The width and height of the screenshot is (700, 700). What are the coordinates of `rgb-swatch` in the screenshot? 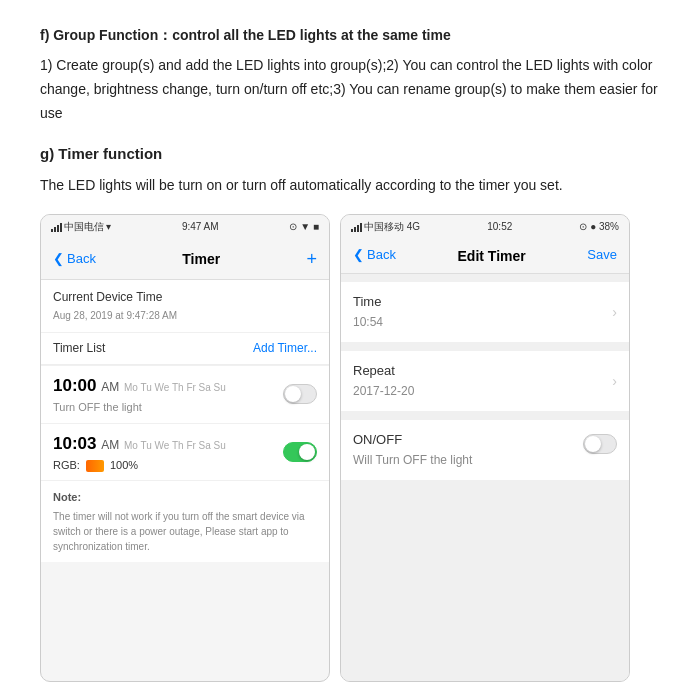 It's located at (95, 466).